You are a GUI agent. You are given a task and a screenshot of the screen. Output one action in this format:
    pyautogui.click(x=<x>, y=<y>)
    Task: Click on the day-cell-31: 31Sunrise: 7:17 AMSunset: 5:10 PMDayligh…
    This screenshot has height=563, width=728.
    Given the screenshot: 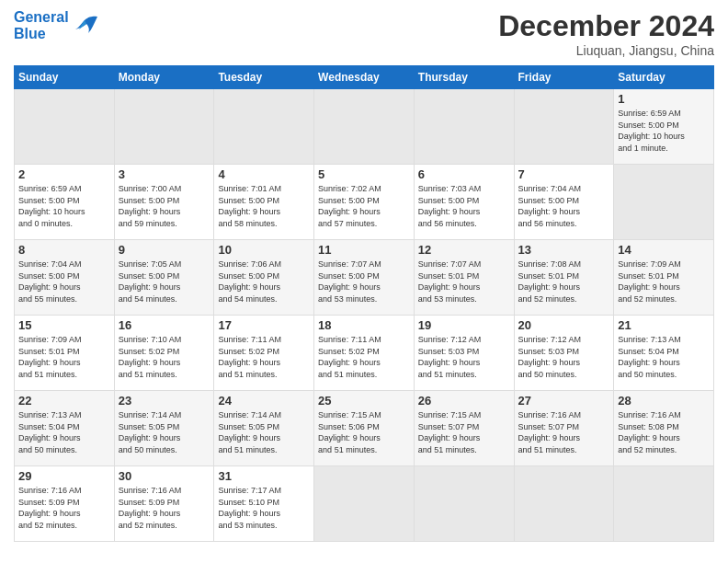 What is the action you would take?
    pyautogui.click(x=265, y=504)
    